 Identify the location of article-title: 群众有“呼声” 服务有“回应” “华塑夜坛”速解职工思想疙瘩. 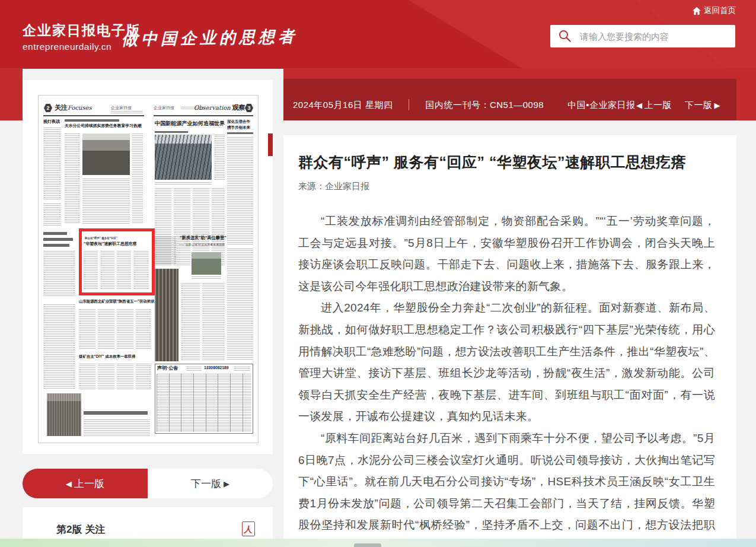
(506, 162).